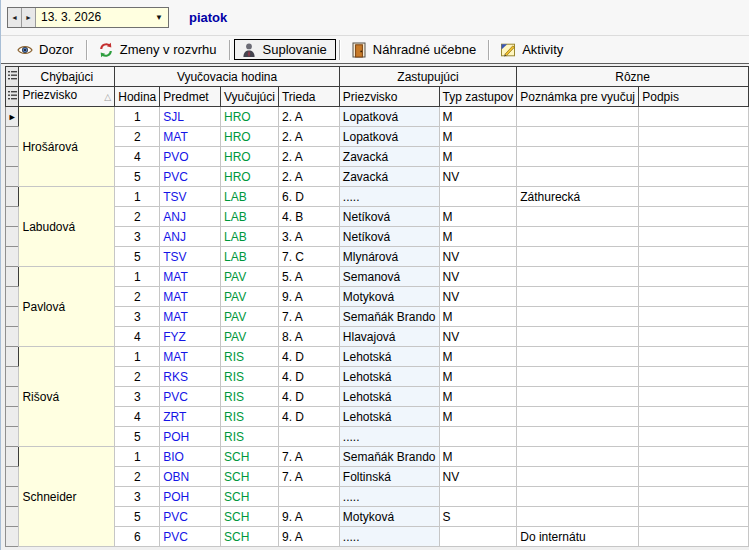 The width and height of the screenshot is (749, 550). I want to click on tab-nahradne-ucebne: Náhradné učebne, so click(414, 50).